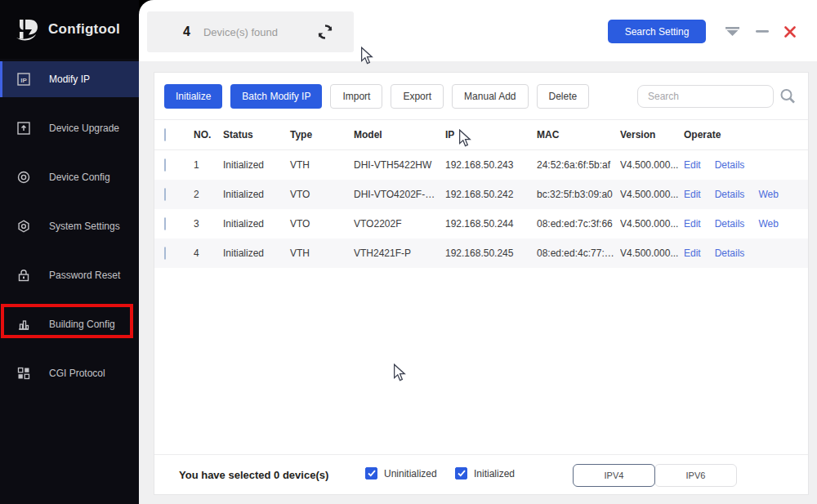 The height and width of the screenshot is (504, 817). Describe the element at coordinates (762, 32) in the screenshot. I see `minimize-icon` at that location.